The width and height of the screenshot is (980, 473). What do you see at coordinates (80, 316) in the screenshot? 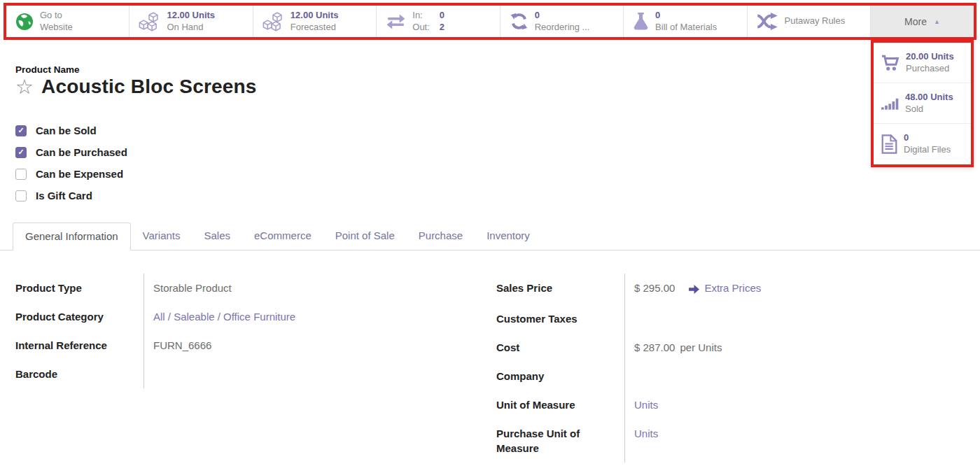
I see `product-category-label: Product Category` at bounding box center [80, 316].